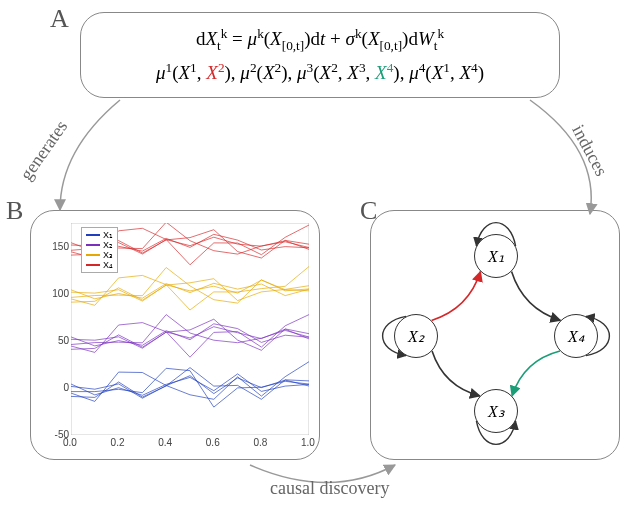 The height and width of the screenshot is (510, 640). Describe the element at coordinates (576, 336) in the screenshot. I see `graph-node-x4: X₄` at that location.